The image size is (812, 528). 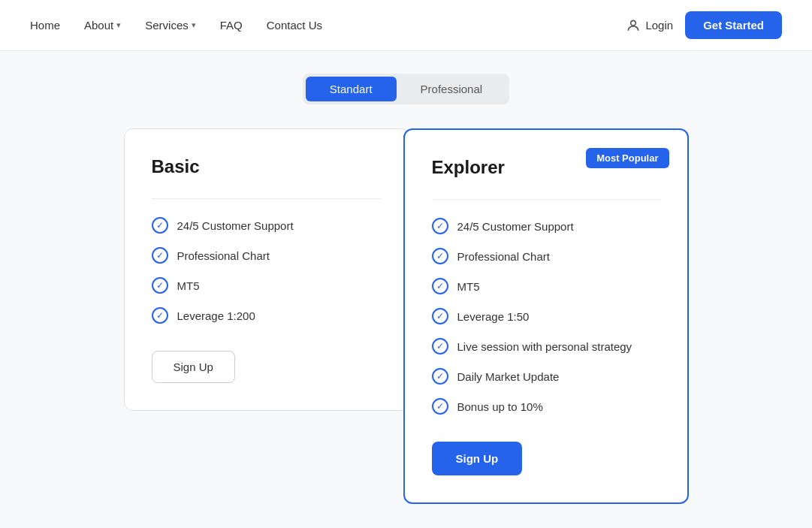 What do you see at coordinates (452, 89) in the screenshot?
I see `tab-professional: Professional` at bounding box center [452, 89].